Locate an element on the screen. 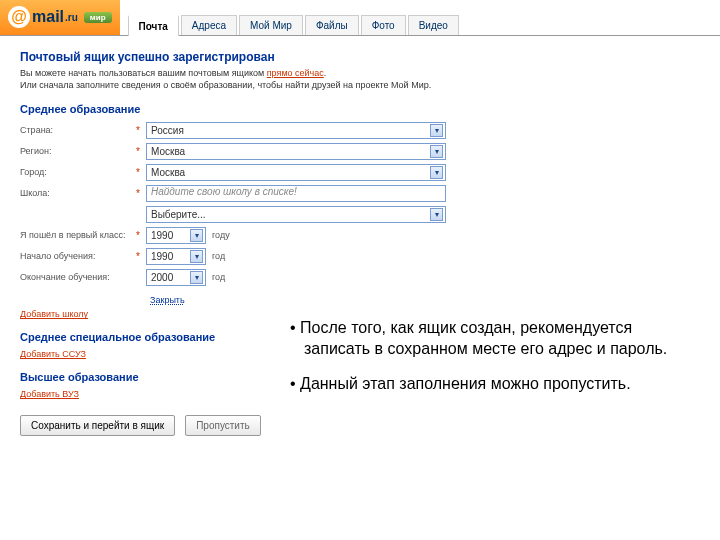 This screenshot has height=540, width=720. select-school: Выберите... ▾ is located at coordinates (296, 214).